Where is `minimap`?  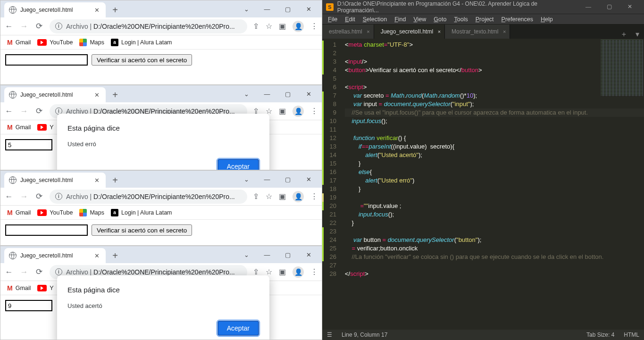 minimap is located at coordinates (622, 68).